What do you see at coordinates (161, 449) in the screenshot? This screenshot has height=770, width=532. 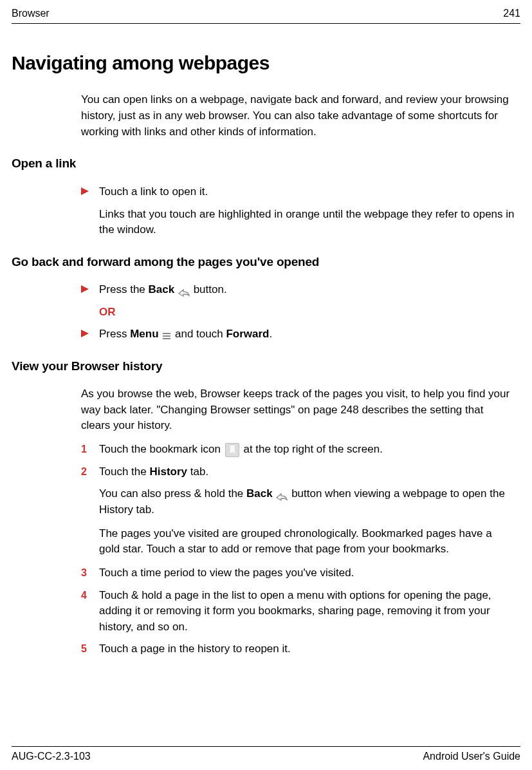 I see `text-part: Touch the bookmark icon` at bounding box center [161, 449].